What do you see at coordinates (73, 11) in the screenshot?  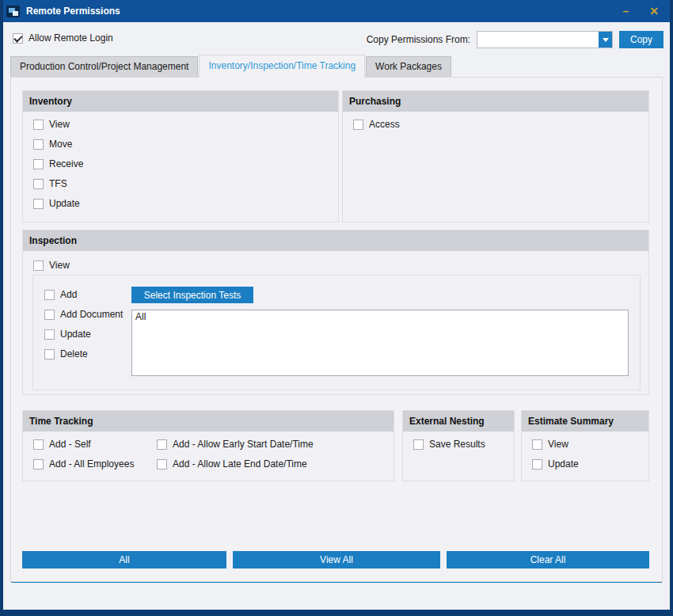 I see `window-title: Remote Permissions` at bounding box center [73, 11].